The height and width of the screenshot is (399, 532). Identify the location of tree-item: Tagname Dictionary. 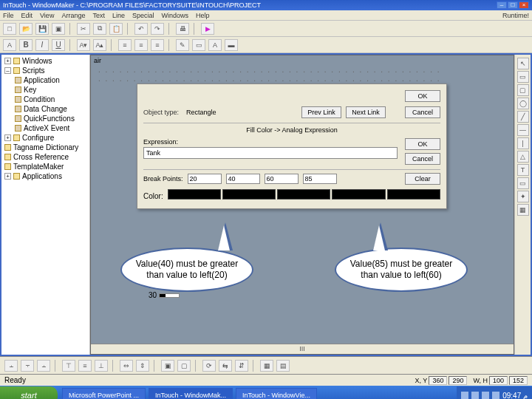
(46, 148).